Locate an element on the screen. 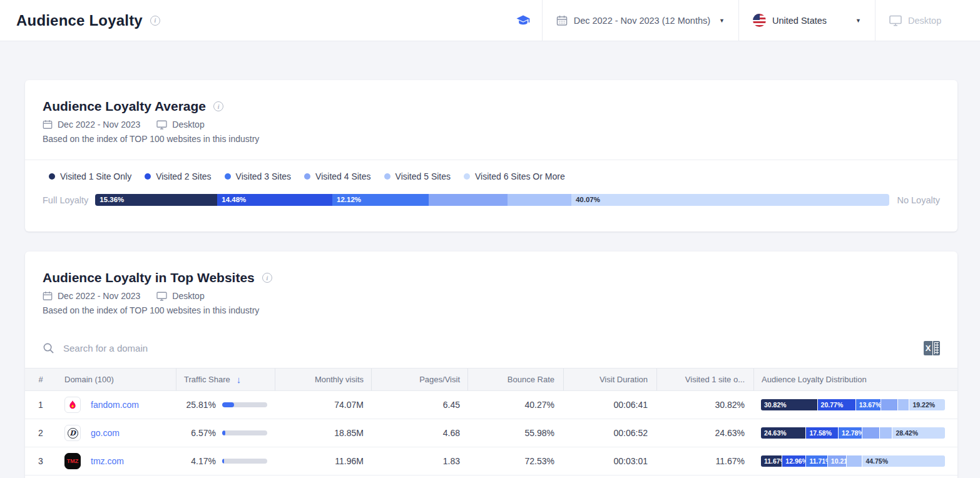 The height and width of the screenshot is (478, 980). legend-item: Visited 2 Sites is located at coordinates (178, 176).